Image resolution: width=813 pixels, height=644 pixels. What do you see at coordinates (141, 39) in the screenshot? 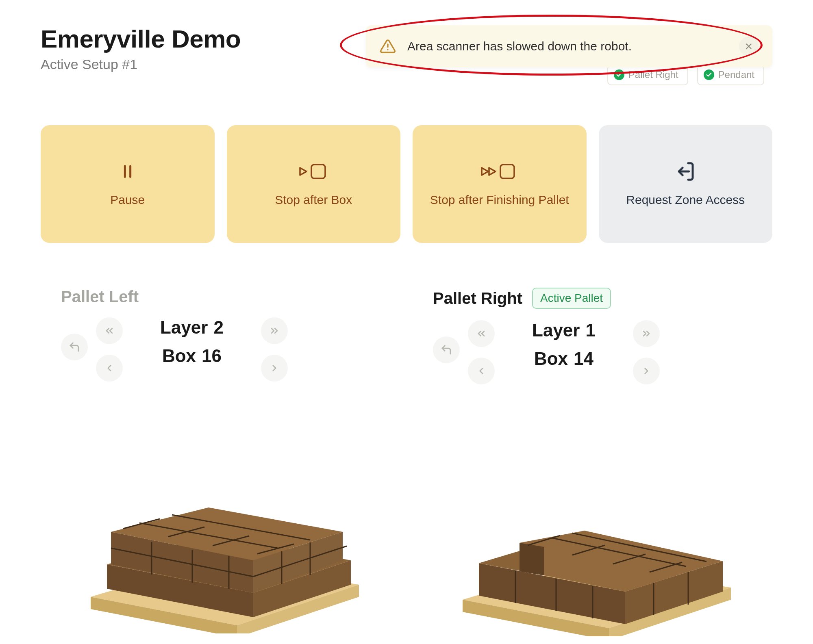
I see `page-title: Emeryville Demo` at bounding box center [141, 39].